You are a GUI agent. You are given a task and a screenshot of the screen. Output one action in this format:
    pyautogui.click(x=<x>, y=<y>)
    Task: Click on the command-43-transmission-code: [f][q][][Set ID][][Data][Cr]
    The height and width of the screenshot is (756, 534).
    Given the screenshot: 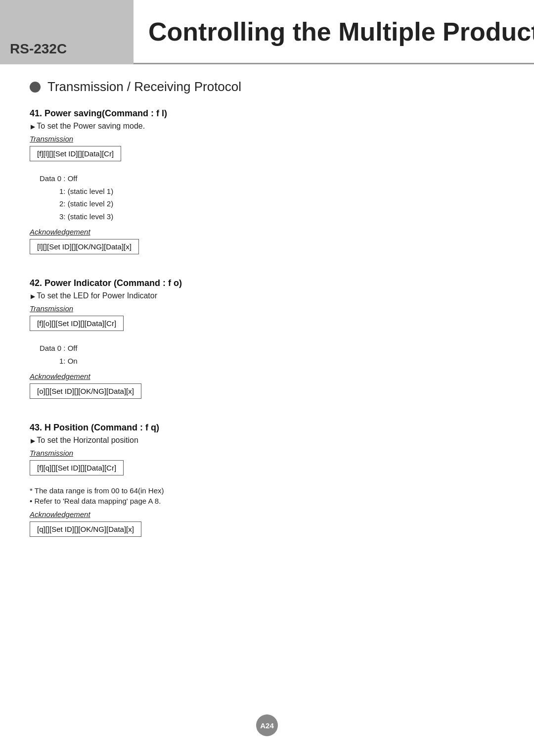 What is the action you would take?
    pyautogui.click(x=77, y=468)
    